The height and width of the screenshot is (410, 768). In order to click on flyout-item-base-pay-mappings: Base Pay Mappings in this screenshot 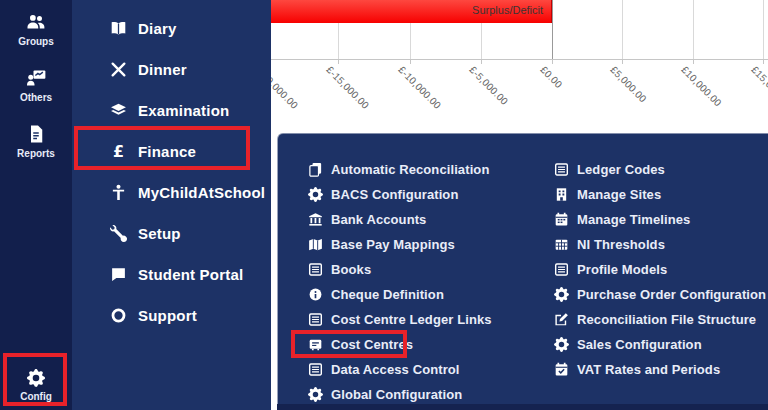, I will do `click(431, 244)`.